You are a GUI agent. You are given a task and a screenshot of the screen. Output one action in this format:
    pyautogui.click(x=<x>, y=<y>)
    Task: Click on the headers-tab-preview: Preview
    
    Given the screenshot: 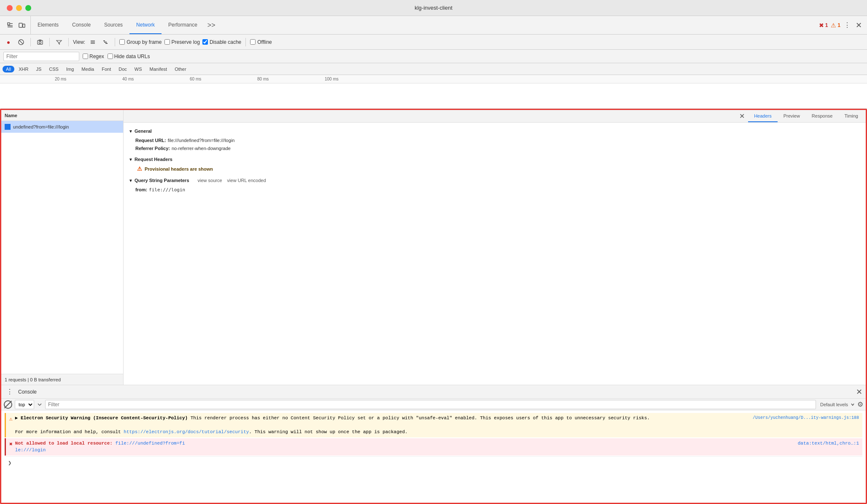 What is the action you would take?
    pyautogui.click(x=792, y=116)
    